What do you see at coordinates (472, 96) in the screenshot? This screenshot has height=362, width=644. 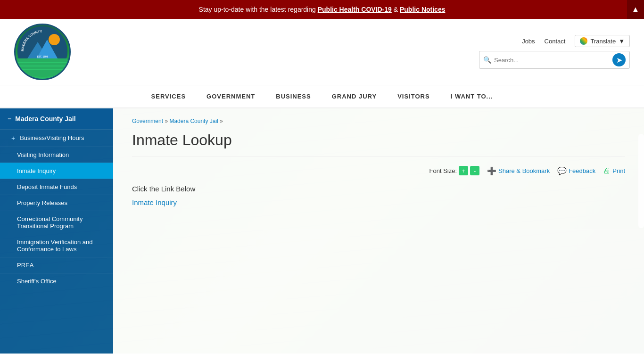 I see `nav-i-want-to: I WANT TO...` at bounding box center [472, 96].